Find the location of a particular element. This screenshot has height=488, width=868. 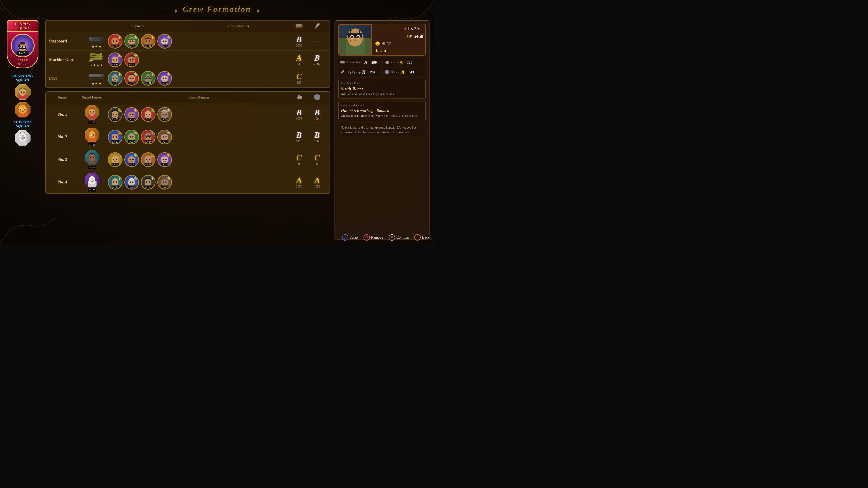

grade-value-port: 987 is located at coordinates (299, 83).